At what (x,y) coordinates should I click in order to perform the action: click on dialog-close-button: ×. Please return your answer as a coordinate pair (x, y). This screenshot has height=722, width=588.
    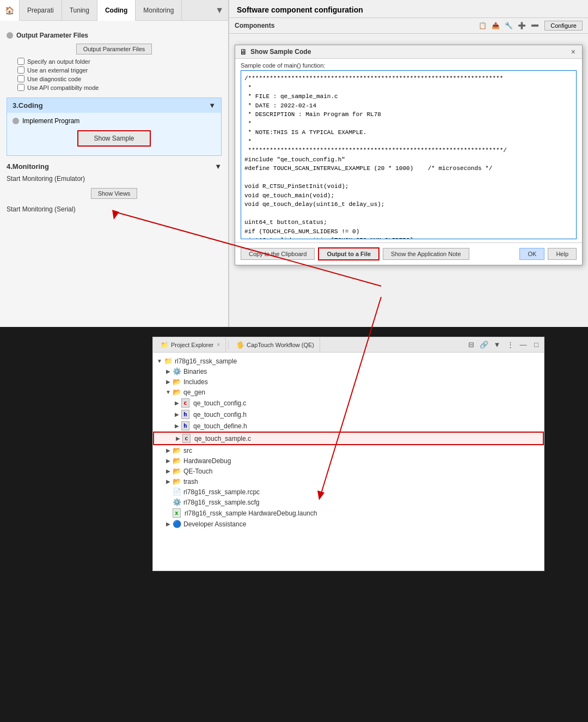
    Looking at the image, I should click on (573, 52).